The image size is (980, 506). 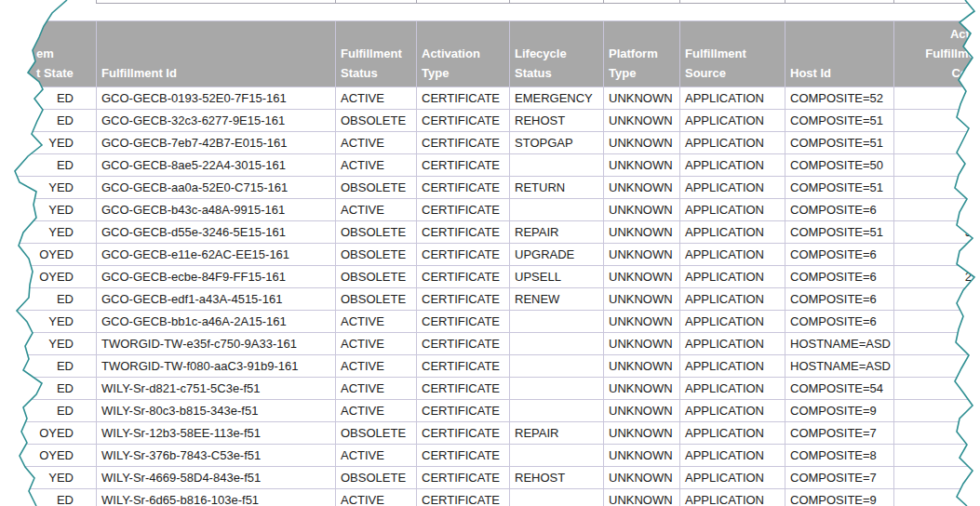 What do you see at coordinates (839, 344) in the screenshot?
I see `cell-host_id: HOSTNAME=ASD` at bounding box center [839, 344].